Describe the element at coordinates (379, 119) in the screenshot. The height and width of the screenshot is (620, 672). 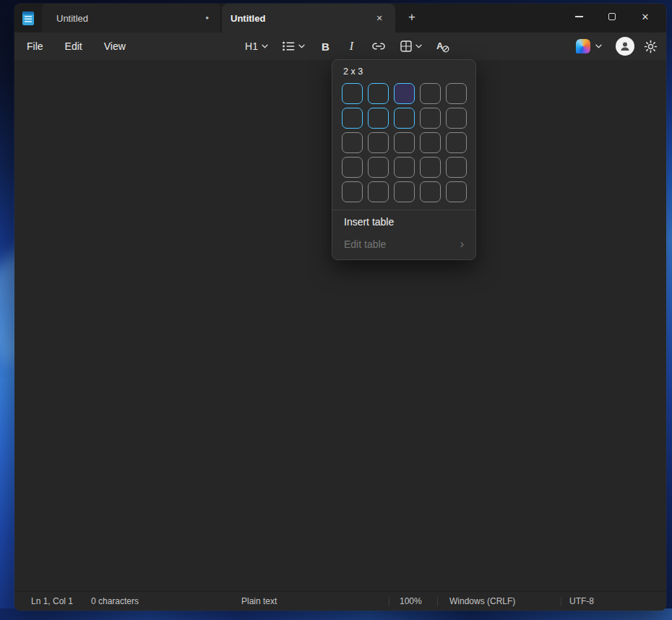
I see `grid-cell-2x2` at that location.